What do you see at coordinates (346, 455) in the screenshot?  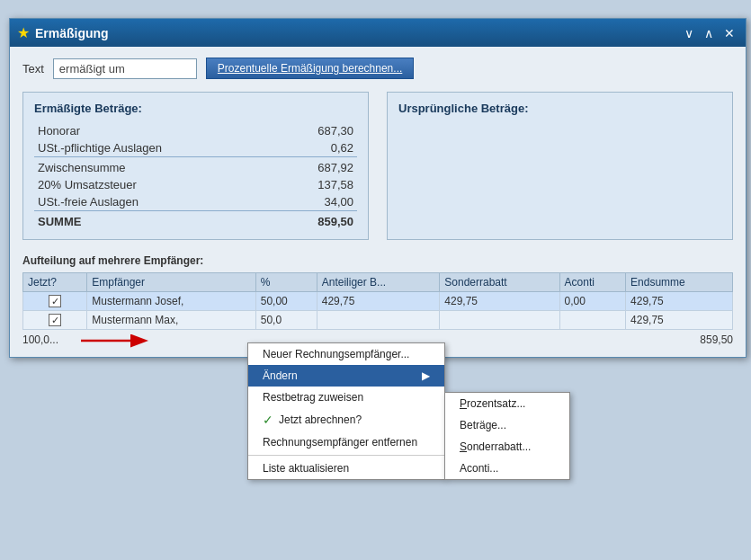 I see `menu-separator` at bounding box center [346, 455].